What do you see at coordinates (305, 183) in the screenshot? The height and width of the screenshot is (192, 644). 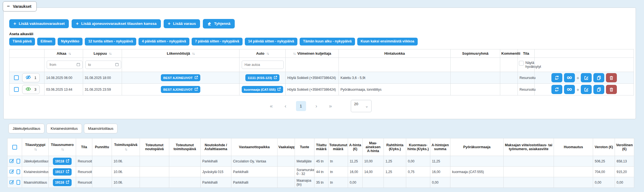 I see `product: Maanajoa (tn)` at bounding box center [305, 183].